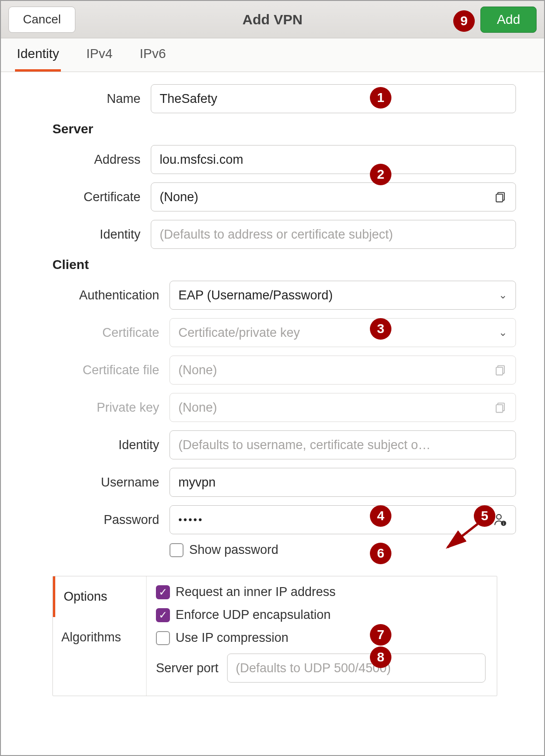  What do you see at coordinates (343, 520) in the screenshot?
I see `password-field: ••••• i` at bounding box center [343, 520].